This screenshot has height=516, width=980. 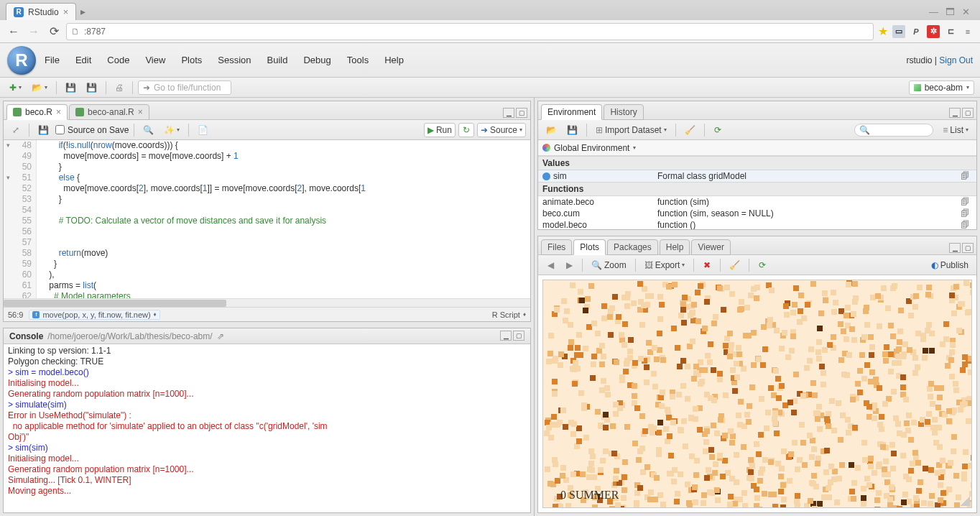 I want to click on import-dataset-button: ⊞Import Dataset▾, so click(x=631, y=130).